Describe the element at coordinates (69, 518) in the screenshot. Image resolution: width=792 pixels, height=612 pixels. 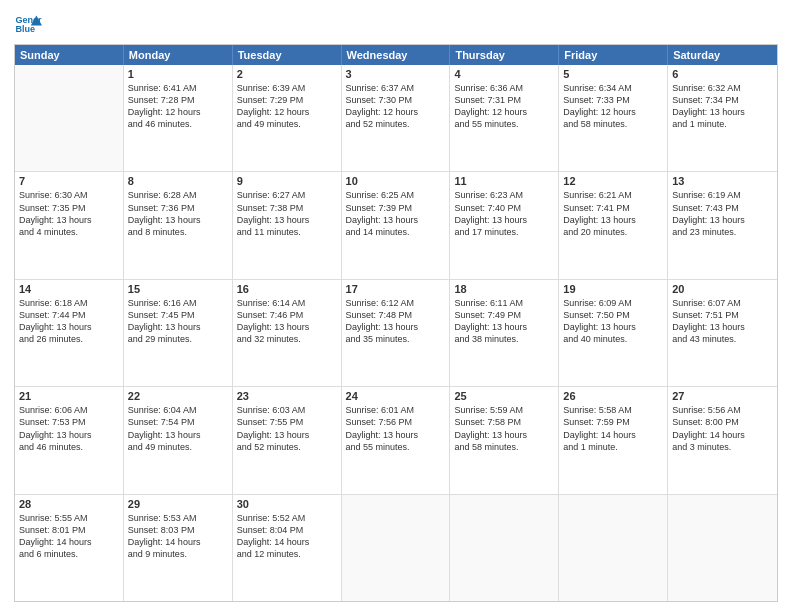
I see `cell-info-line: Sunrise: 5:55 AM` at that location.